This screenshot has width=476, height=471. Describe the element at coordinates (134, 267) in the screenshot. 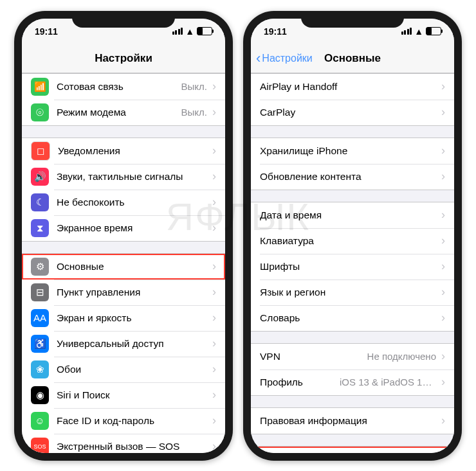

I see `row-label: Основные` at that location.